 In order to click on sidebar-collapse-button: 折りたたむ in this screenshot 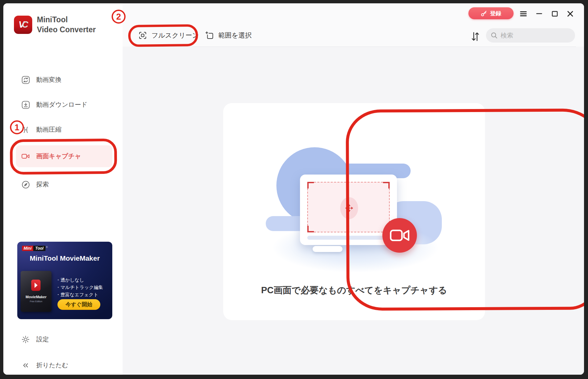, I will do `click(63, 365)`.